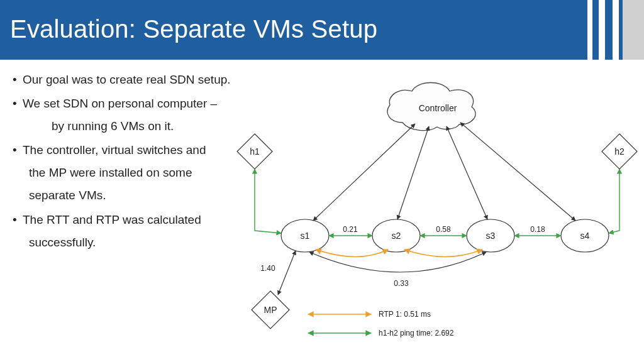 This screenshot has height=362, width=644. I want to click on svg-text: RTP 1: 0.51 ms, so click(405, 314).